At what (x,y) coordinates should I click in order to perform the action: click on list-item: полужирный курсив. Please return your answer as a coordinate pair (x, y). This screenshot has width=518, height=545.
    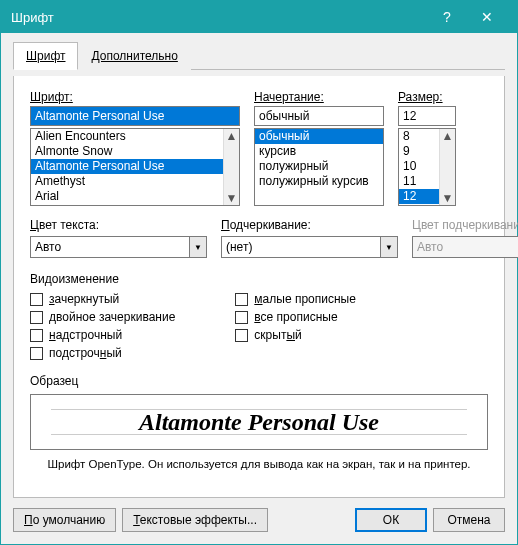
    Looking at the image, I should click on (319, 182).